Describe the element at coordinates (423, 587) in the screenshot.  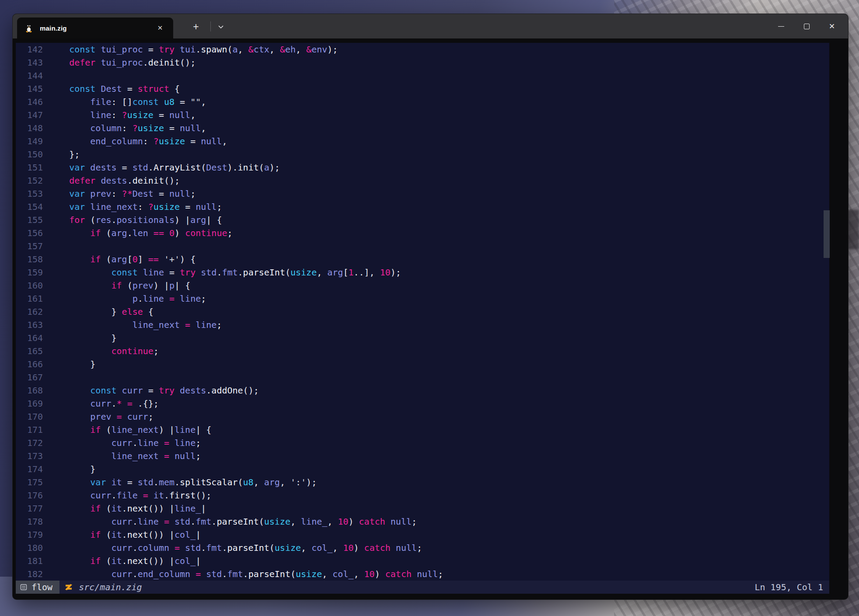
I see `status-bar: flow src/main.zig Ln 195, Col 1` at that location.